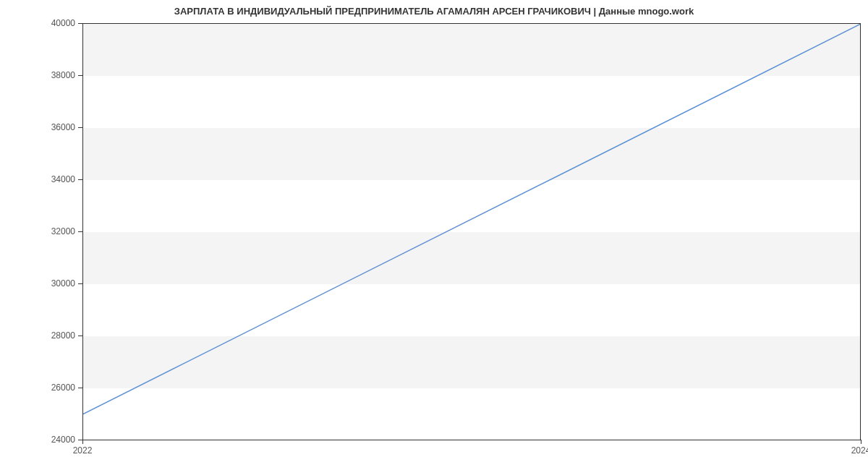 The height and width of the screenshot is (470, 868). What do you see at coordinates (38, 283) in the screenshot?
I see `y-tick-label: 30000` at bounding box center [38, 283].